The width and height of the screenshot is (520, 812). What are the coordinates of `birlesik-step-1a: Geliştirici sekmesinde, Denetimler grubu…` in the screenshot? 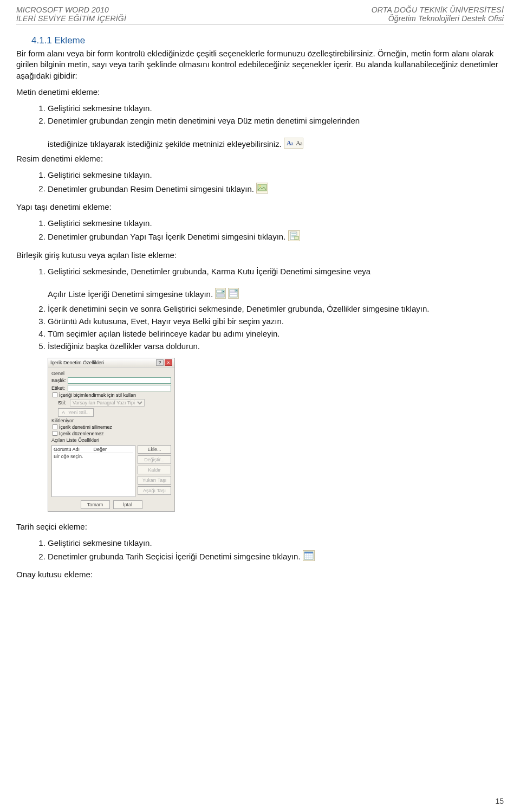 It's located at (209, 271).